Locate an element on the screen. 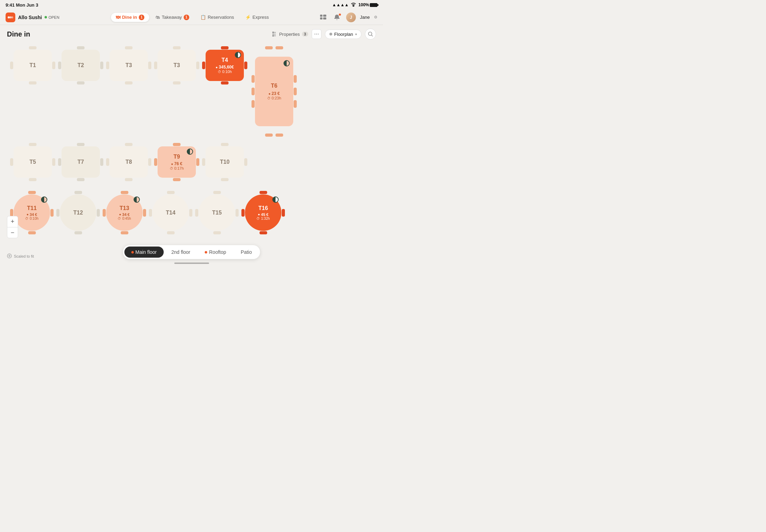 Image resolution: width=766 pixels, height=532 pixels. tab-patio: Patio is located at coordinates (246, 252).